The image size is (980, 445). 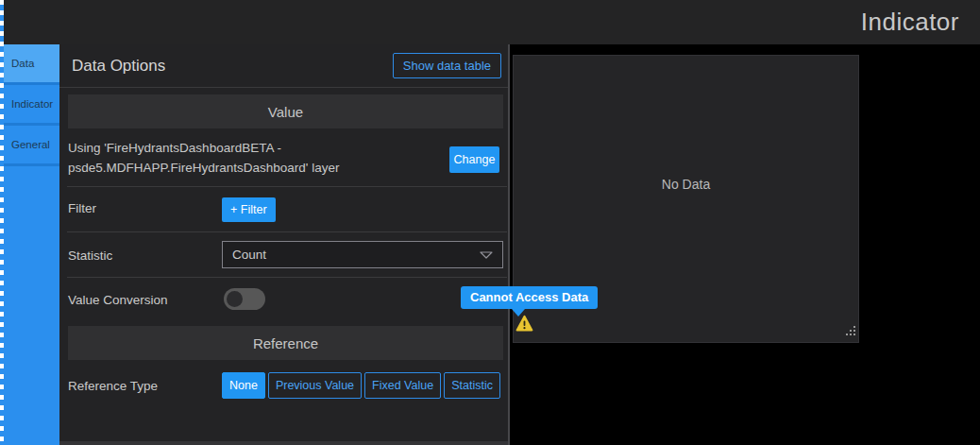 I want to click on reference-type-button-group: None Previous Value Fixed Value Statisti…, so click(x=361, y=385).